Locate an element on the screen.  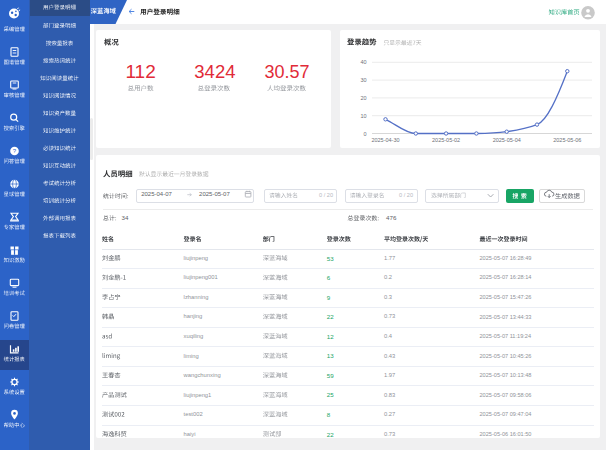
svg-text: 10 is located at coordinates (363, 116).